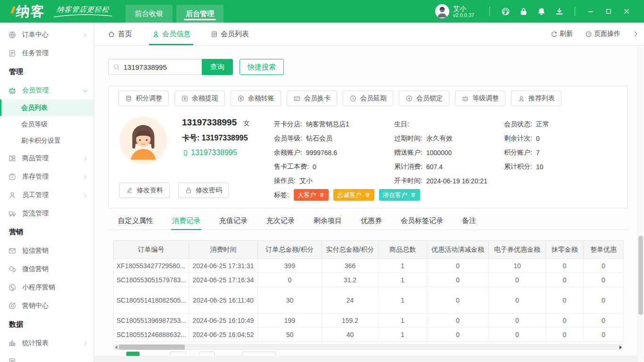  I want to click on member-action-会员锁定: 会员锁定, so click(424, 98).